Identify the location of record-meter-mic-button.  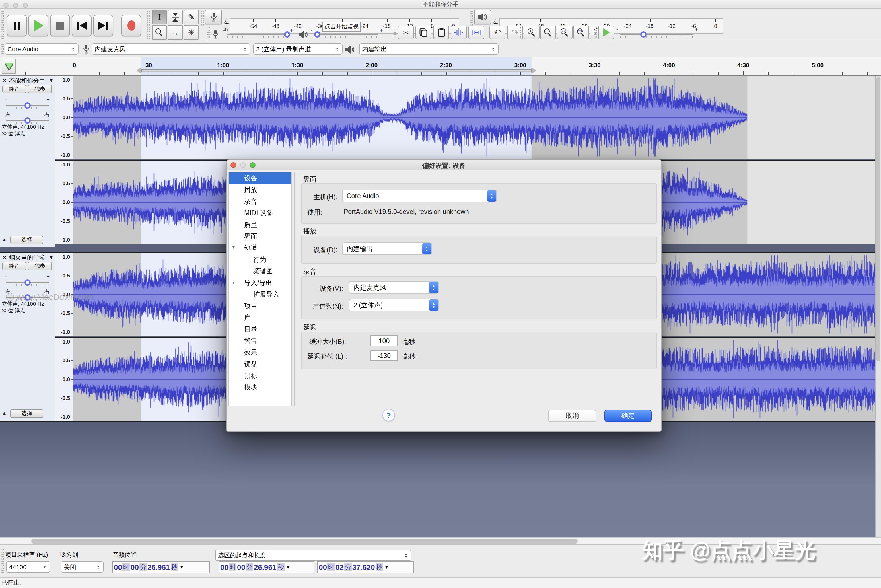
(214, 17).